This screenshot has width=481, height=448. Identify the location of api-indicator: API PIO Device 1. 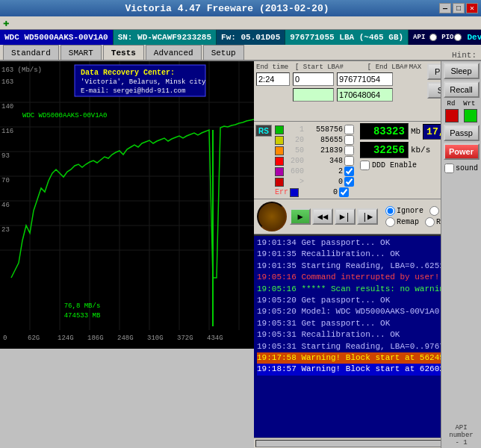
(445, 37).